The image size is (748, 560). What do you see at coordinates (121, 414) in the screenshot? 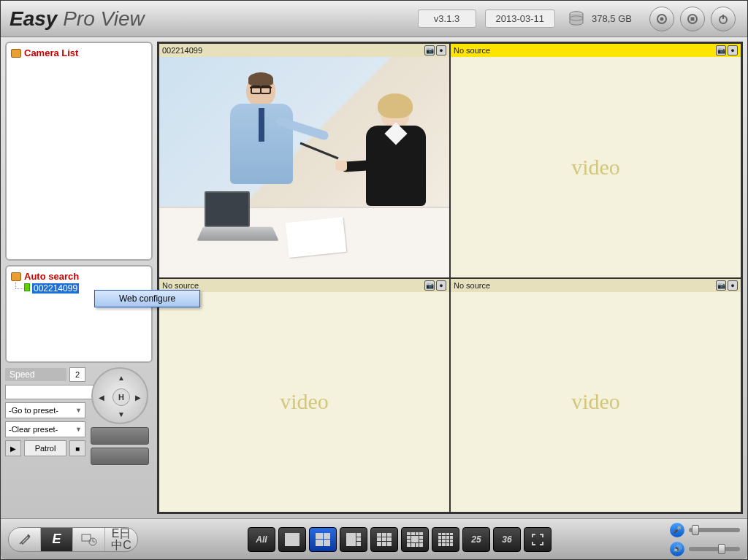
I see `ptz-down-button: ▼` at bounding box center [121, 414].